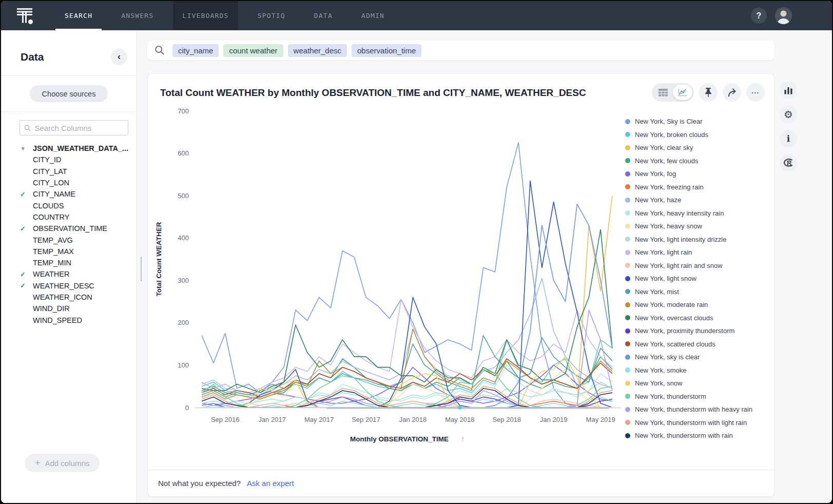 The height and width of the screenshot is (504, 833). What do you see at coordinates (696, 122) in the screenshot?
I see `legend-item: New York, Sky is Clear` at bounding box center [696, 122].